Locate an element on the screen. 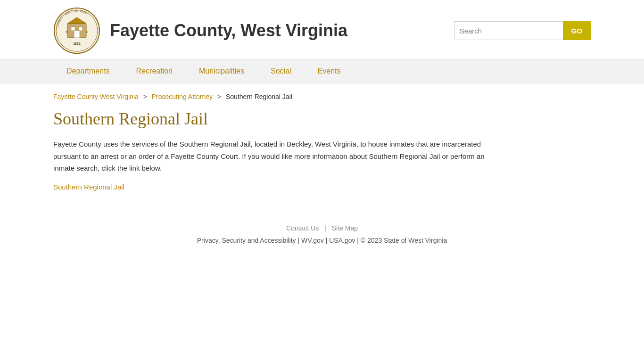  footer-wvgov-link: WV.gov is located at coordinates (313, 240).